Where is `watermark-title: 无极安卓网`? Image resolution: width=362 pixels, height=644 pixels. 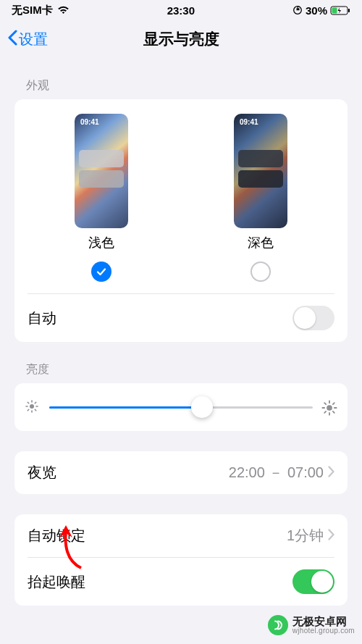
watermark-title: 无极安卓网 is located at coordinates (324, 622).